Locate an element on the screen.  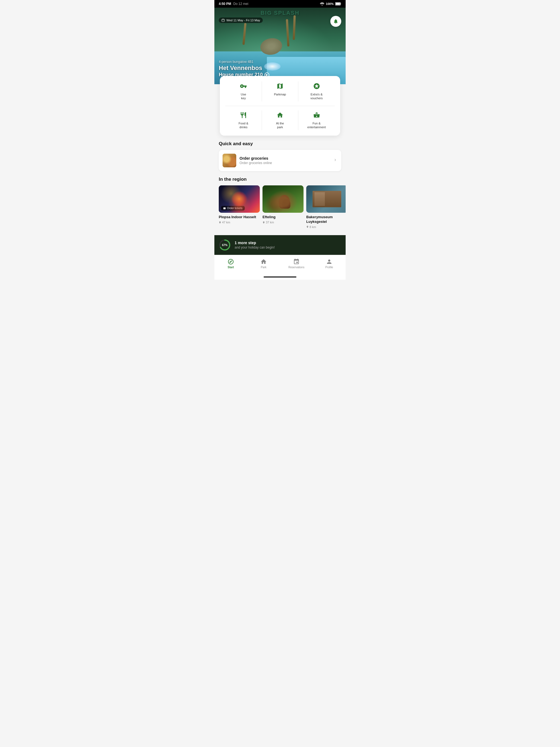
nav-park: Park is located at coordinates (263, 263).